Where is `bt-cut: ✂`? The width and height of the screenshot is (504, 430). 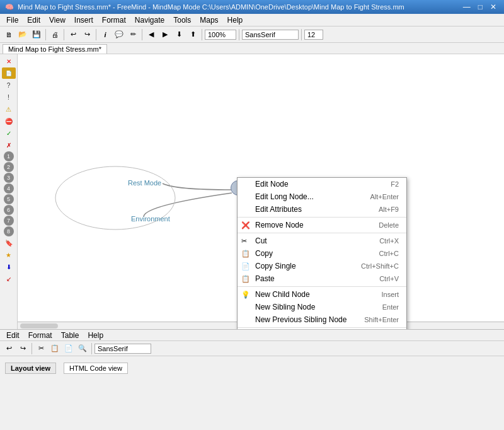
bt-cut: ✂ is located at coordinates (41, 349).